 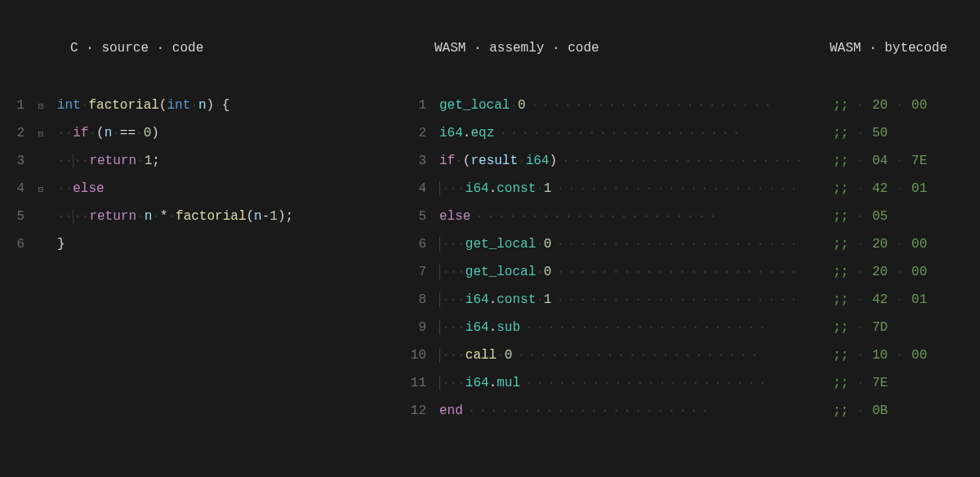 I want to click on code-content: int·factorial(int·n)·{, so click(x=144, y=105).